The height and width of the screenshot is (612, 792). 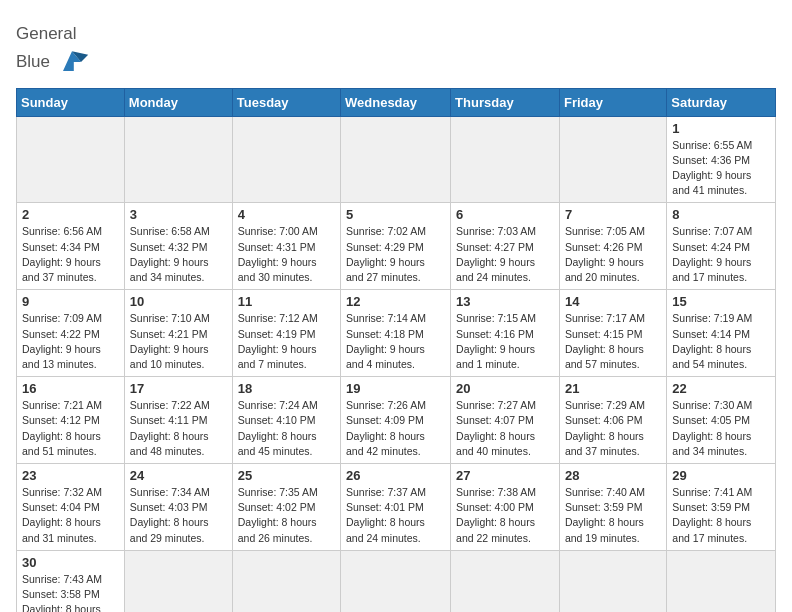 What do you see at coordinates (71, 420) in the screenshot?
I see `day-cell: 16Sunrise: 7:21 AM Sunset: 4:12 PM Dayli…` at bounding box center [71, 420].